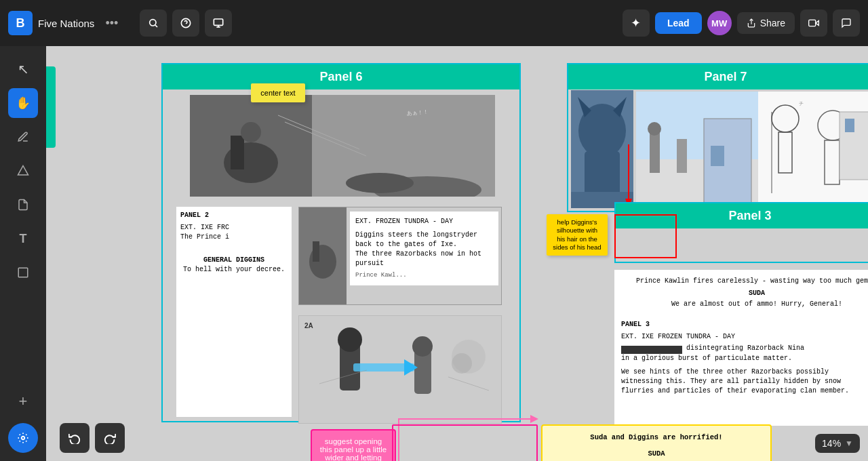  I want to click on video-button, so click(814, 23).